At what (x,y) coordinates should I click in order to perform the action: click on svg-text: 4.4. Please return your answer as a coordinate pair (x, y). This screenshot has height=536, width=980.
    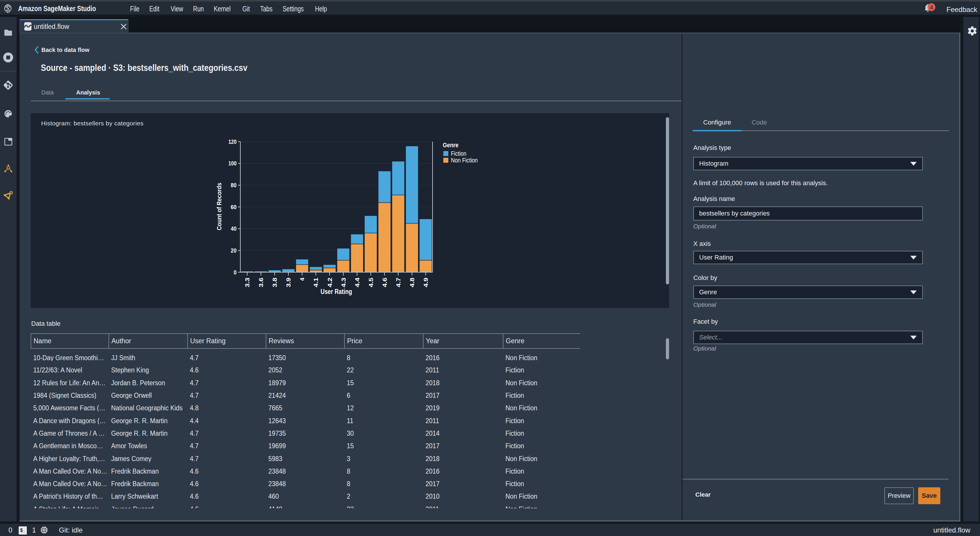
    Looking at the image, I should click on (357, 282).